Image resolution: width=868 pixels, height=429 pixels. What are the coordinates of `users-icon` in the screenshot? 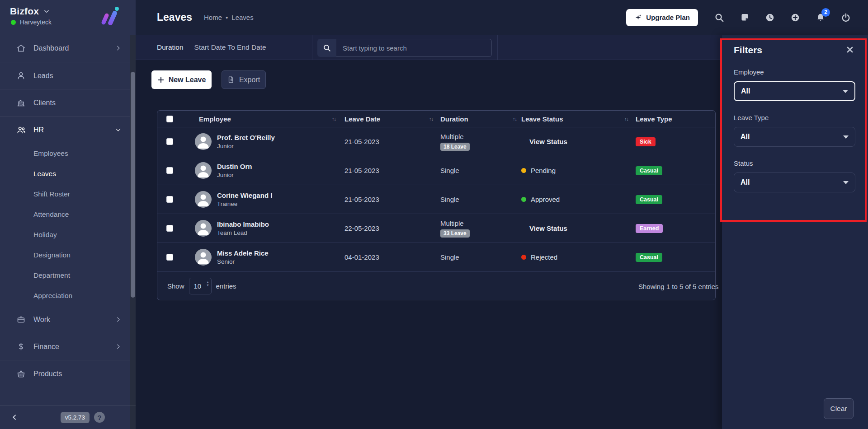 It's located at (21, 130).